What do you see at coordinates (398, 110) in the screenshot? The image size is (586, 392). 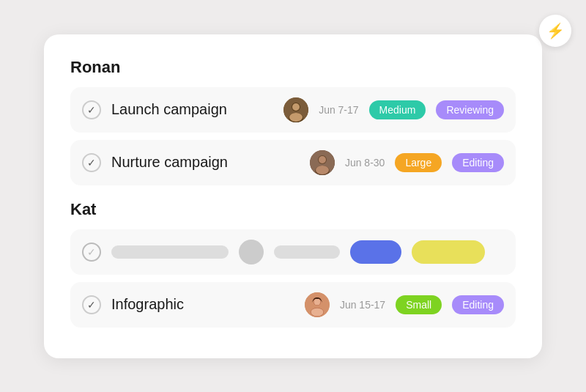 I see `size-badge: Medium` at bounding box center [398, 110].